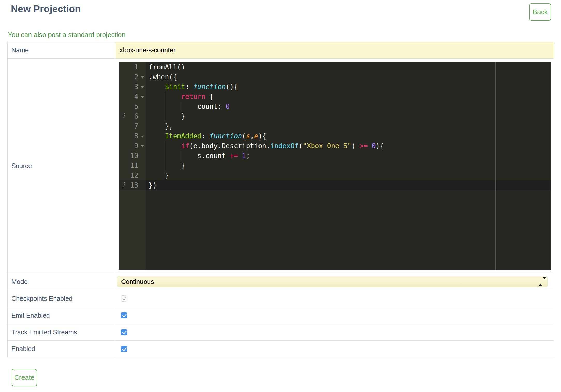  I want to click on emit-label: Emit Enabled, so click(62, 315).